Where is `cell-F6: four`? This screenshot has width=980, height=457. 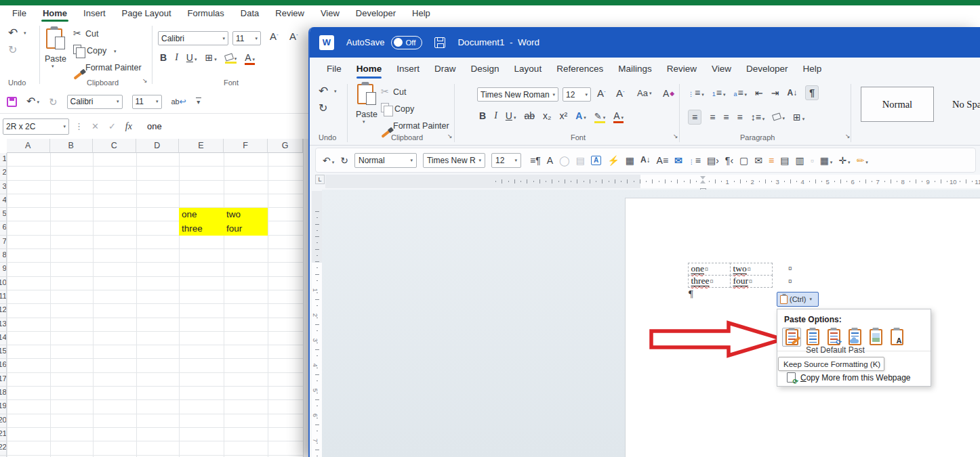 cell-F6: four is located at coordinates (234, 229).